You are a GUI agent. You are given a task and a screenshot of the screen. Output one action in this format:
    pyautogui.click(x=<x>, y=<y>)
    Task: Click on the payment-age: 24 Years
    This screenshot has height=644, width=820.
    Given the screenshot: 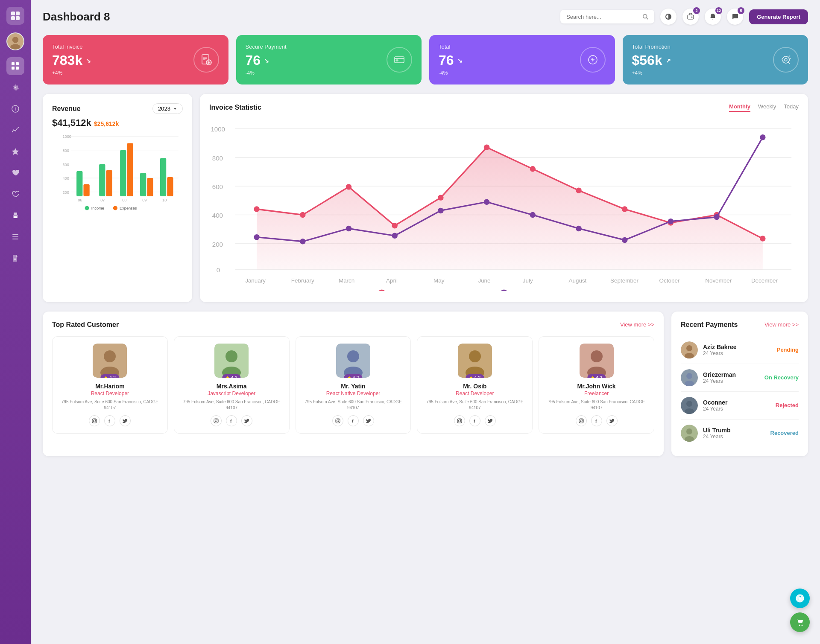 What is the action you would take?
    pyautogui.click(x=734, y=437)
    